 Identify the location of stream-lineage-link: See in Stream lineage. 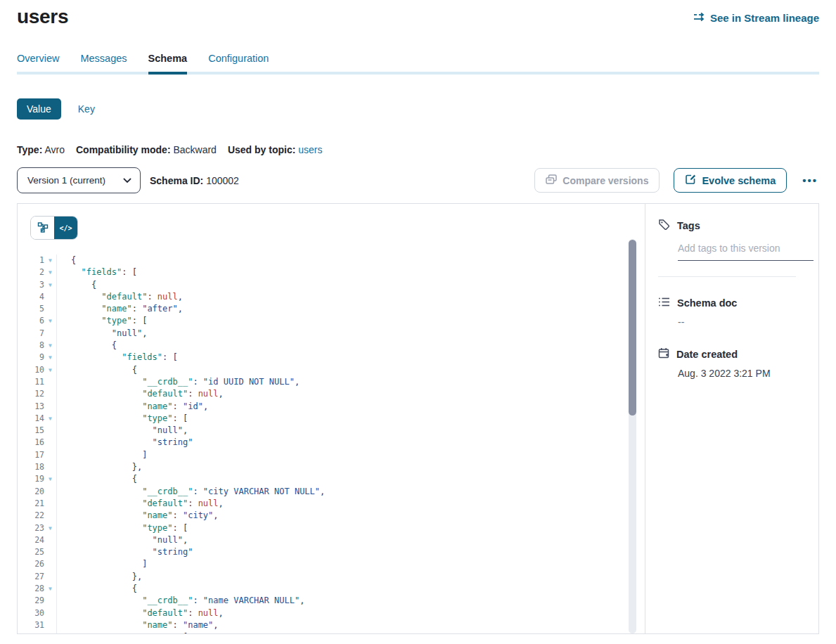
(757, 18).